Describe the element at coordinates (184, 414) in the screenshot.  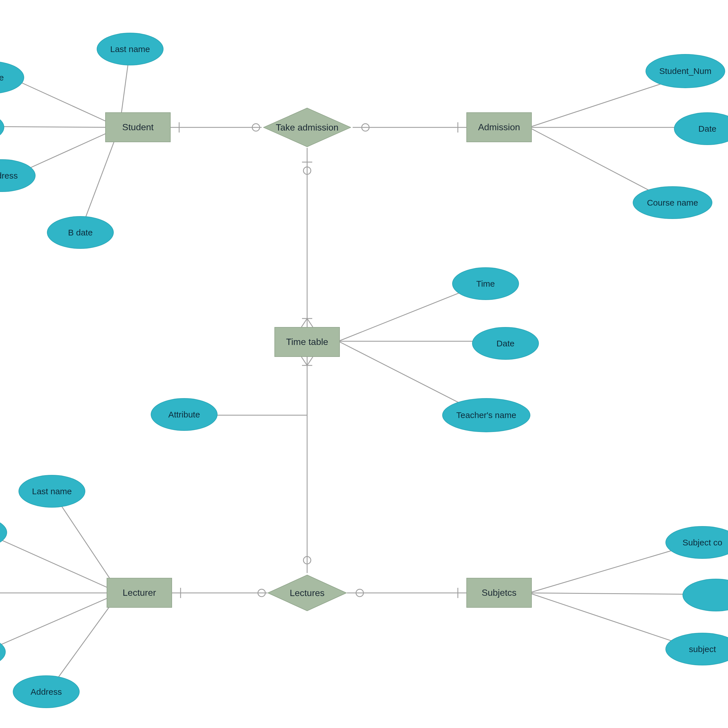
I see `attribute-label: Attribute` at that location.